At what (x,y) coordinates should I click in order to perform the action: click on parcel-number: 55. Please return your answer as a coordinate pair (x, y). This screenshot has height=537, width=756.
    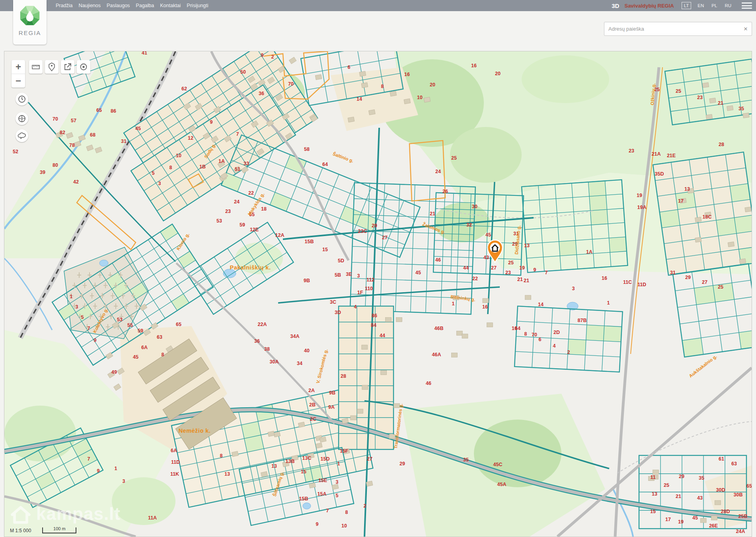
    Looking at the image, I should click on (130, 325).